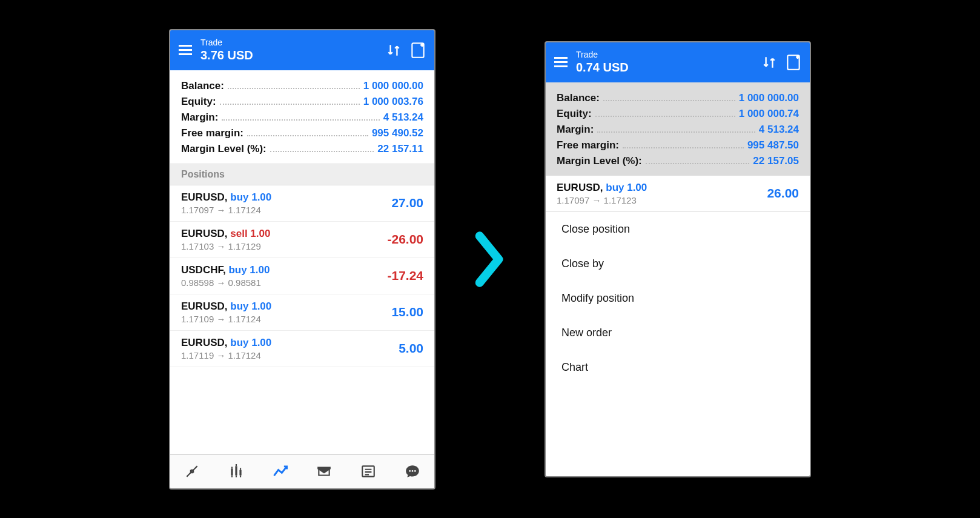 This screenshot has height=518, width=980. I want to click on positions-header: Positions, so click(302, 174).